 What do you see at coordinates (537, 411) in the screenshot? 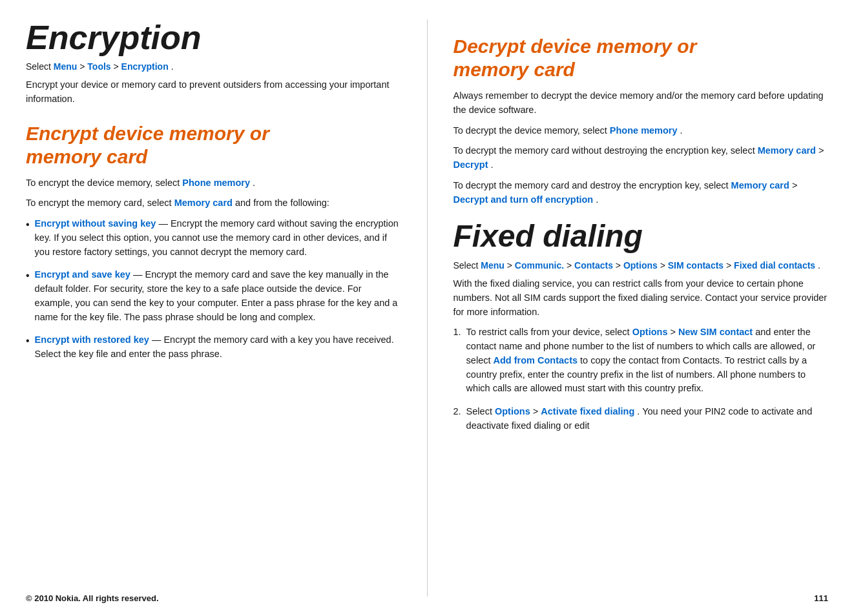
I see `step2-sep1: >` at bounding box center [537, 411].